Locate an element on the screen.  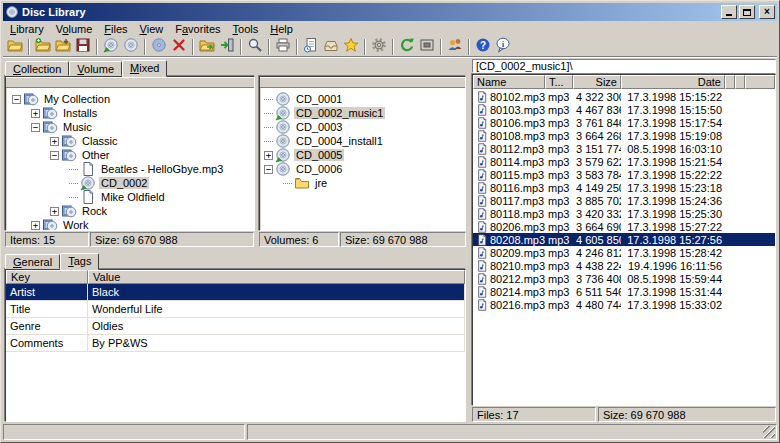
tag-row-comments: CommentsBy PP&WS is located at coordinates (236, 344).